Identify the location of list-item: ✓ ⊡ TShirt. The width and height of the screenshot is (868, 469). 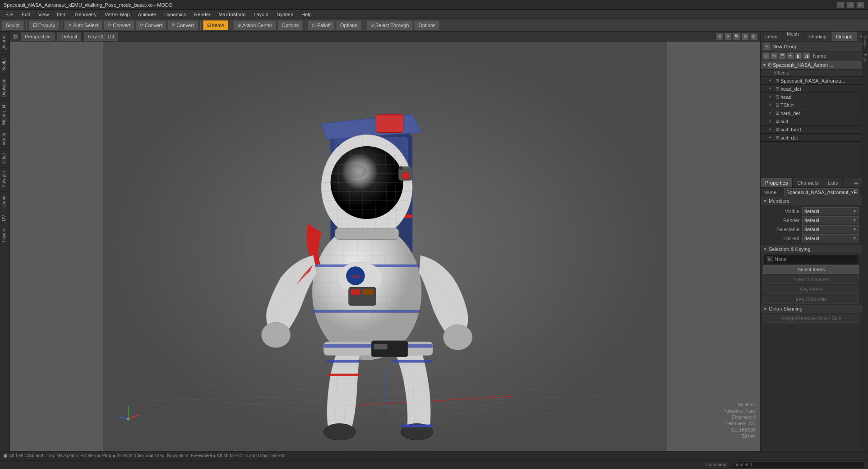
(811, 105).